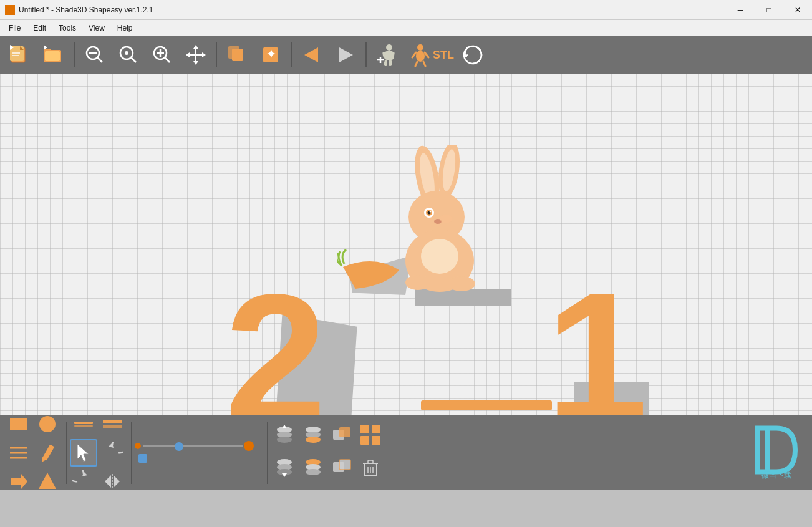 Image resolution: width=812 pixels, height=527 pixels. What do you see at coordinates (47, 424) in the screenshot?
I see `circle-tool-button` at bounding box center [47, 424].